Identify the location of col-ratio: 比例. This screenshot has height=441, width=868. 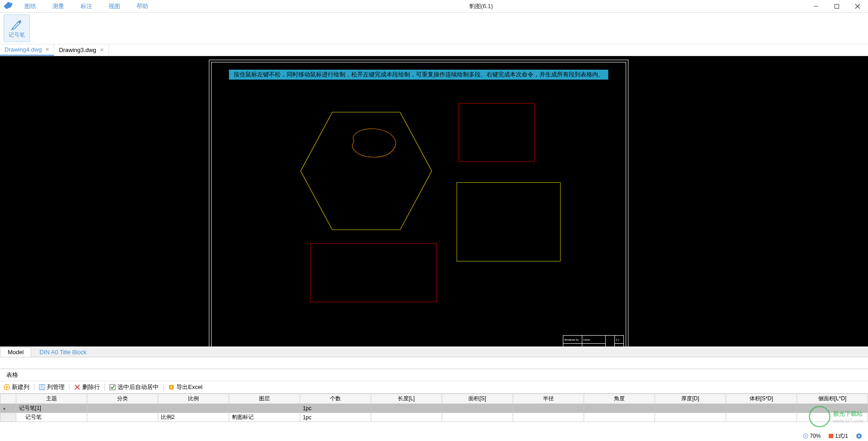
(193, 399).